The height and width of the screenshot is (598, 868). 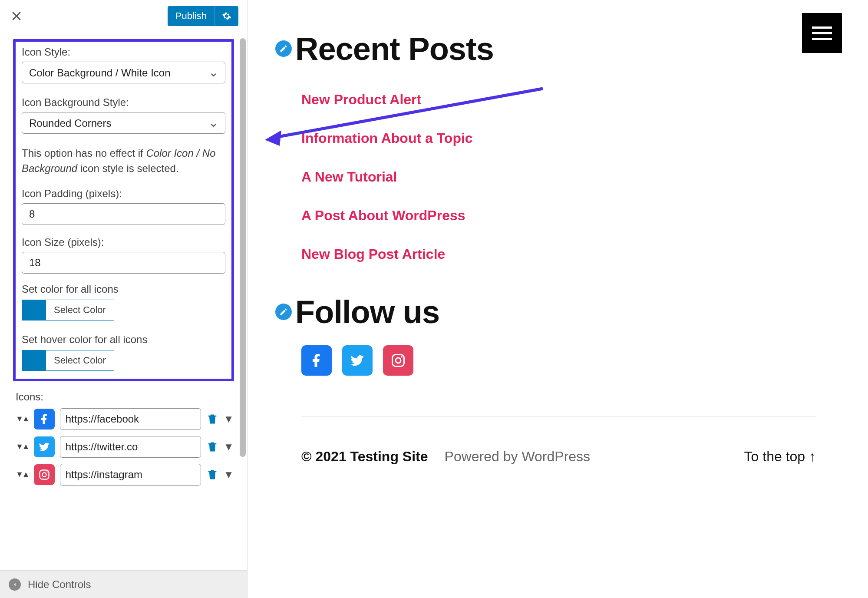 I want to click on menu-toggle-button, so click(x=822, y=33).